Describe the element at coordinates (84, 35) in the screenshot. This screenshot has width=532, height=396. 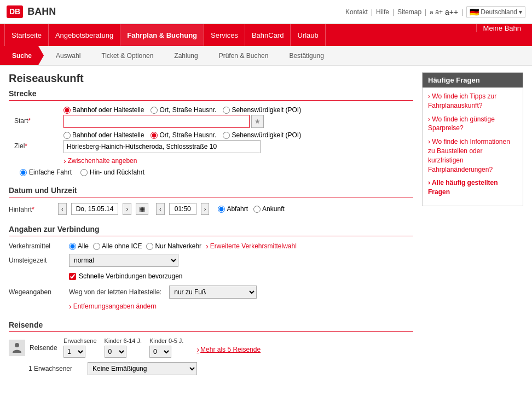
I see `nav-angebotsberatung: Angebotsberatung` at that location.